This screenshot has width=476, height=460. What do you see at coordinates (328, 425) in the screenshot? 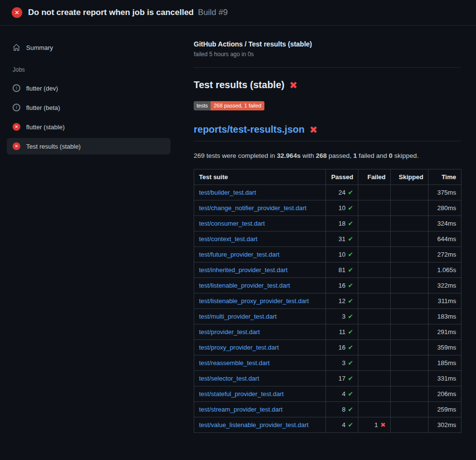
I see `table-row: test/value_listenable_provider_test.dart…` at bounding box center [328, 425].